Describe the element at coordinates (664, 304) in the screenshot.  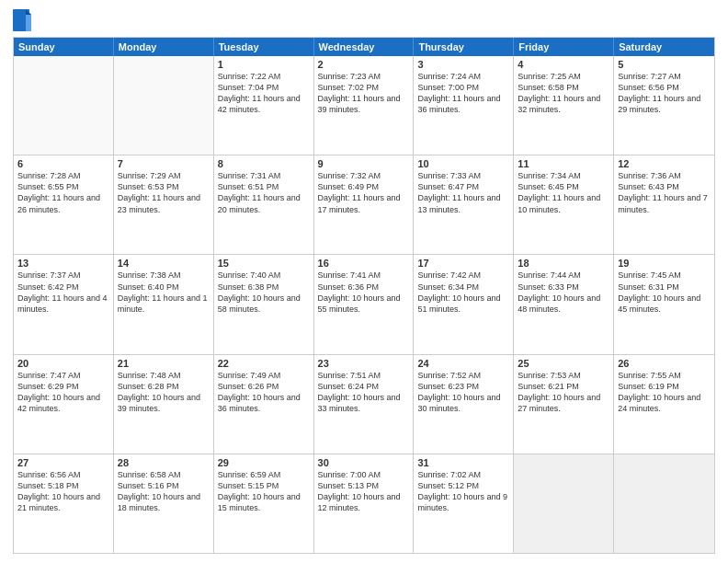
I see `calendar-cell: 19Sunrise: 7:45 AM Sunset: 6:31 PM Dayli…` at that location.